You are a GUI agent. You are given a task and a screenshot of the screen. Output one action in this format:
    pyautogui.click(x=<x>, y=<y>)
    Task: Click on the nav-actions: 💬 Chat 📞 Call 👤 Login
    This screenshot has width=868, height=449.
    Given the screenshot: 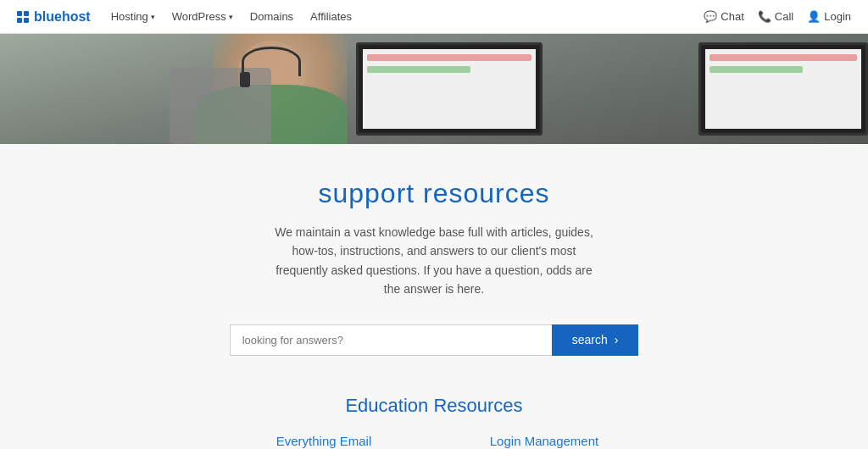 What is the action you would take?
    pyautogui.click(x=777, y=17)
    